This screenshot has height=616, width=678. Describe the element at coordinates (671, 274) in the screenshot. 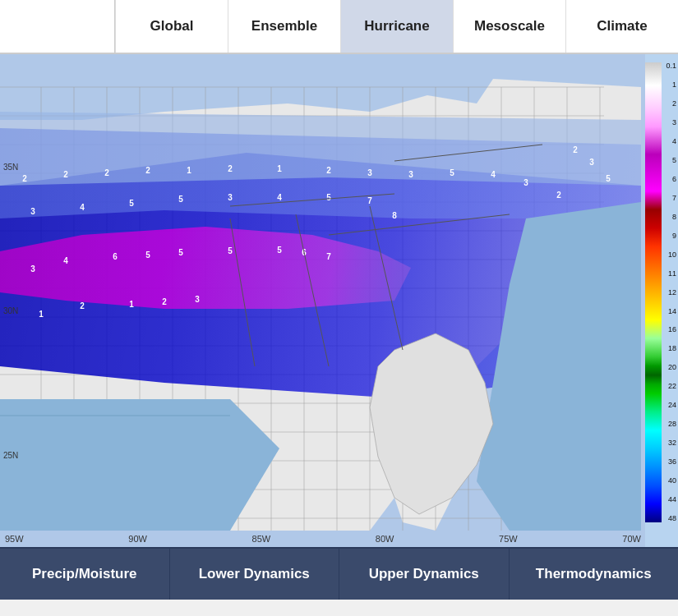

I see `scale-value: 11` at that location.